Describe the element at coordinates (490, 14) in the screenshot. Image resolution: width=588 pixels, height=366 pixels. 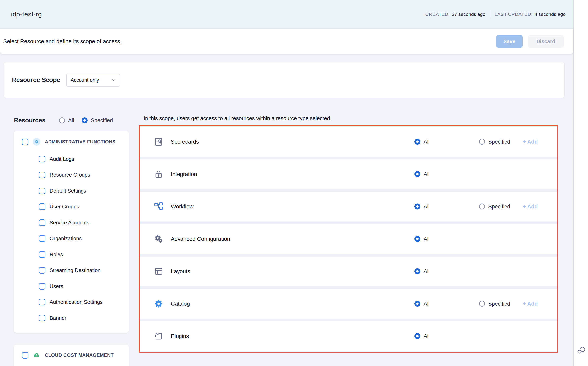
I see `timestamp-divider` at that location.